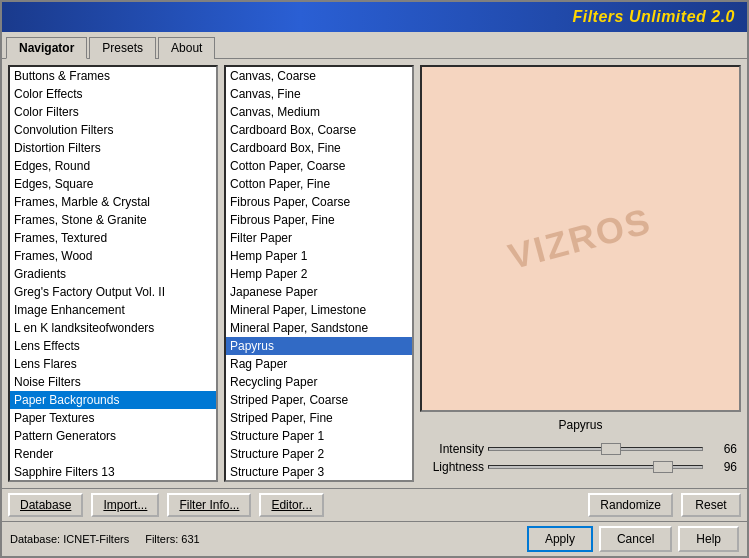 This screenshot has width=749, height=558. I want to click on filter-item-recycling-paper: Recycling Paper, so click(319, 382).